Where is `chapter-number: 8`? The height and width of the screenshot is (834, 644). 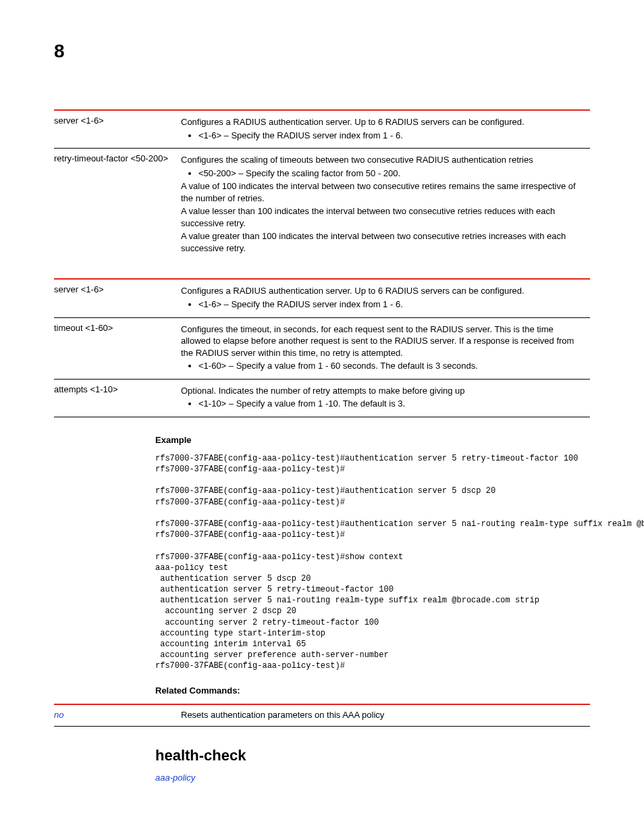
chapter-number: 8 is located at coordinates (322, 51).